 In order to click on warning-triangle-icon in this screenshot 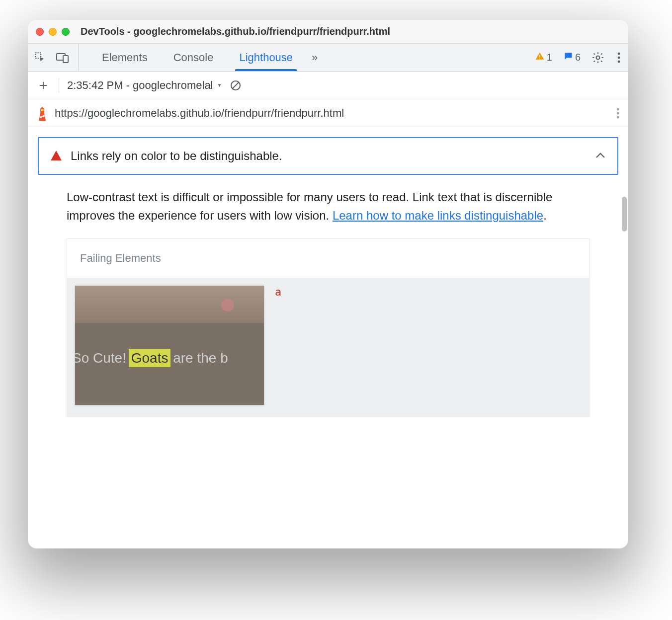, I will do `click(540, 58)`.